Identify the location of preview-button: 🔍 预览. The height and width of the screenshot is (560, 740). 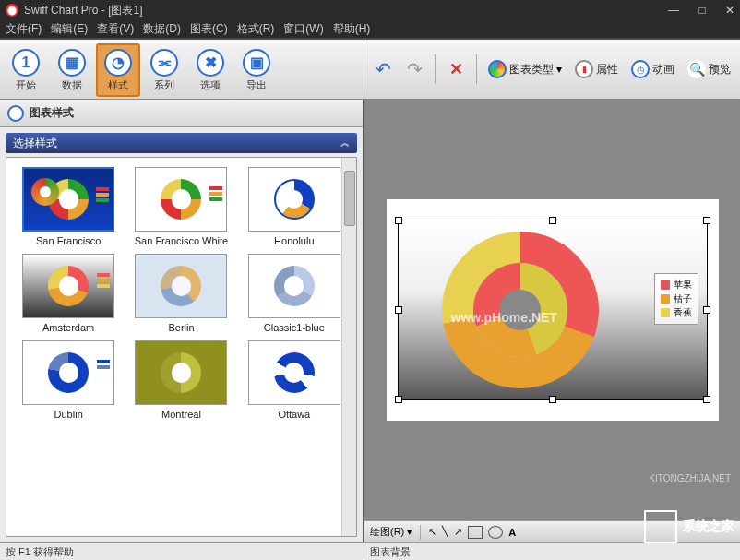
(709, 69).